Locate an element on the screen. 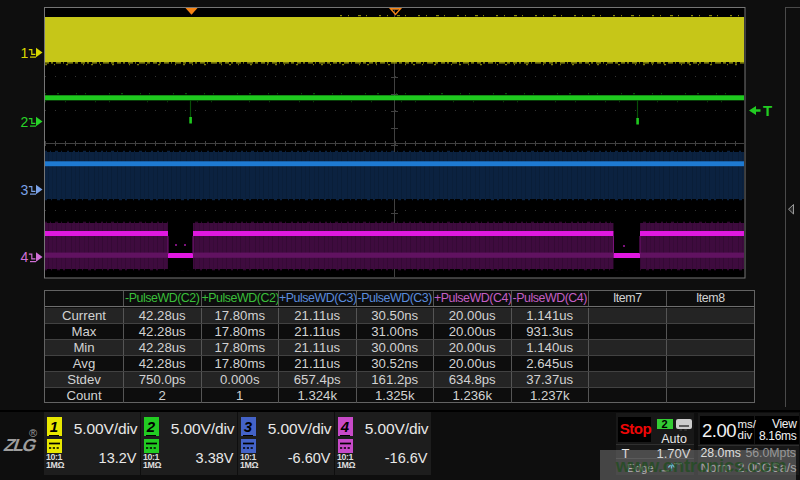 Image resolution: width=800 pixels, height=480 pixels. svg-text: 3 is located at coordinates (25, 190).